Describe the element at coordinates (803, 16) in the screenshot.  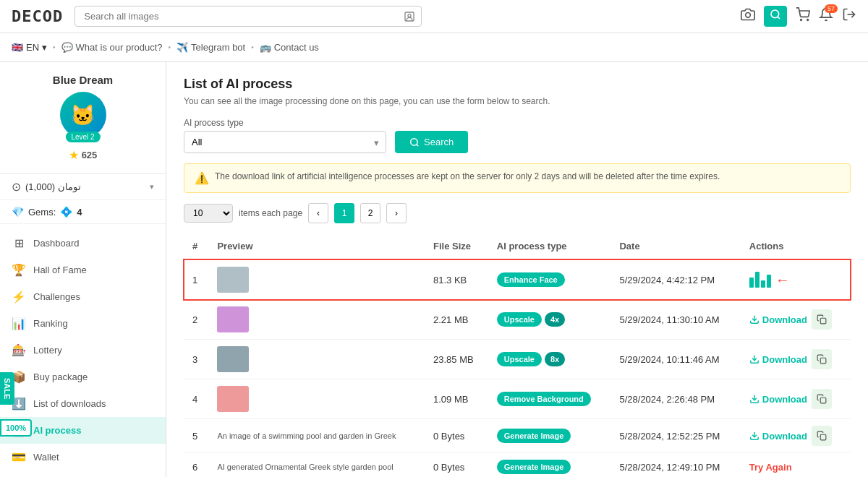
I see `cart-icon-btn` at that location.